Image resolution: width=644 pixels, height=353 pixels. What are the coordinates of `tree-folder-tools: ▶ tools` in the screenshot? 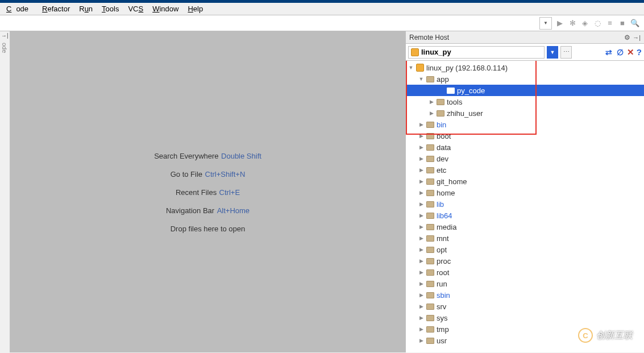 It's located at (525, 102).